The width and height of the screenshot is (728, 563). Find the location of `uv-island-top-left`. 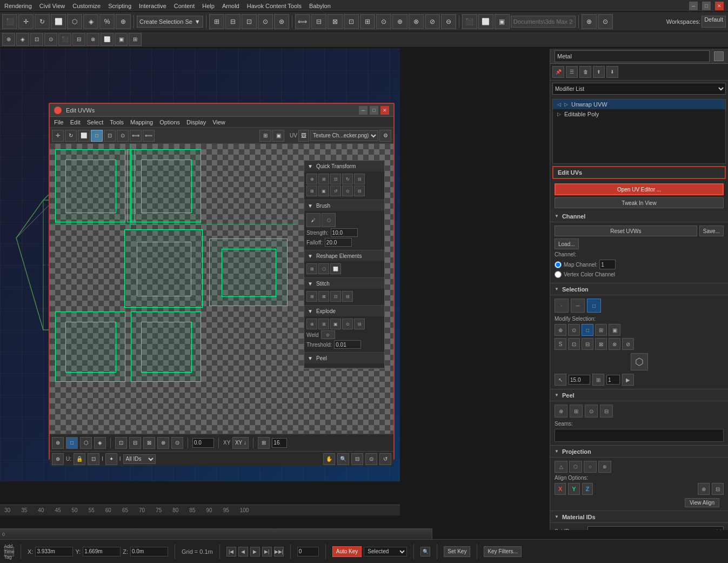

uv-island-top-left is located at coordinates (90, 186).